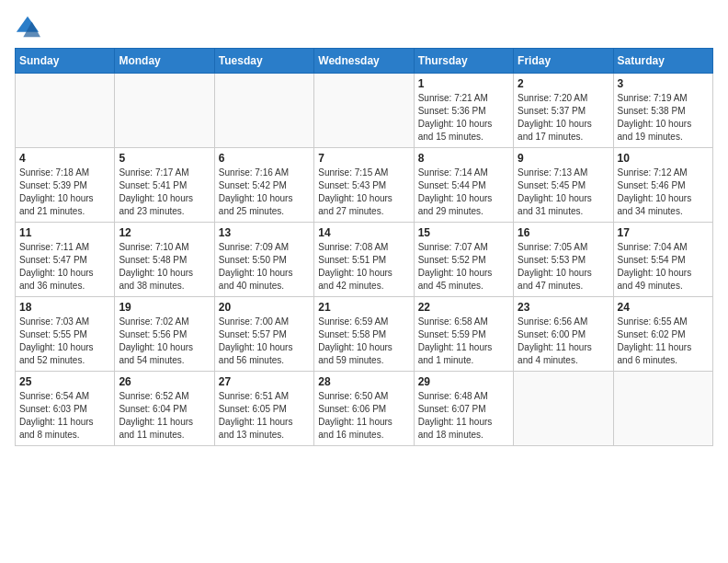 The width and height of the screenshot is (728, 563). I want to click on day-info: Sunrise: 7:17 AM Sunset: 5:41 PM Dayligh…, so click(164, 192).